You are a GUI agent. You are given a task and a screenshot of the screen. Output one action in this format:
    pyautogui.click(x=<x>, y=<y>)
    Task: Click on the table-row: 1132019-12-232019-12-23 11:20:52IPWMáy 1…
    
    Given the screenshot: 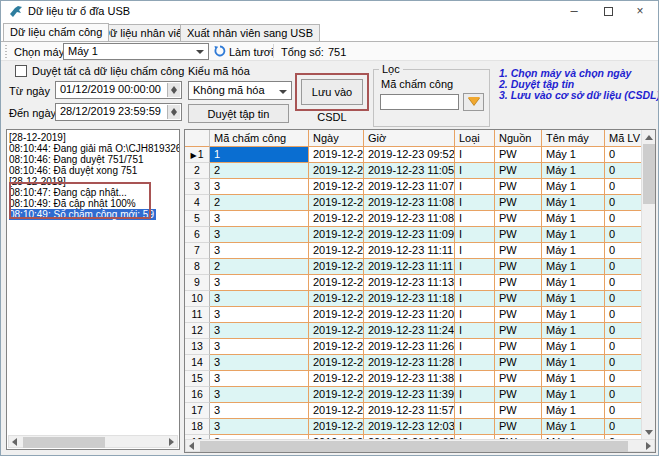 What is the action you would take?
    pyautogui.click(x=414, y=315)
    